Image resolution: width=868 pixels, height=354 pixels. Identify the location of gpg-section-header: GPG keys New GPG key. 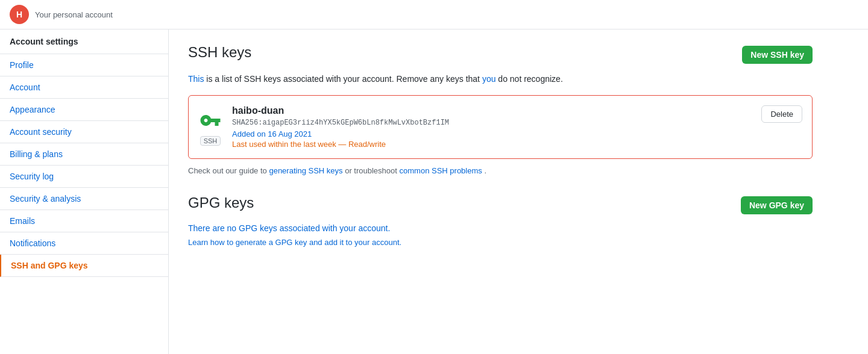
(500, 205).